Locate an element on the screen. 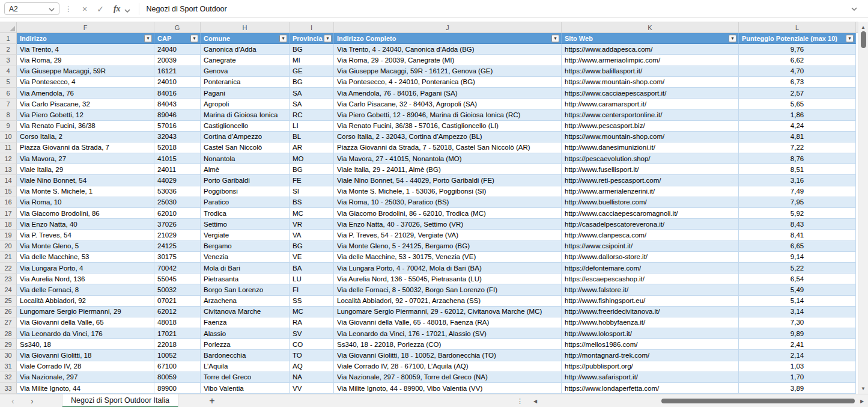  cell-F13: Viale Italia, 29 is located at coordinates (85, 170).